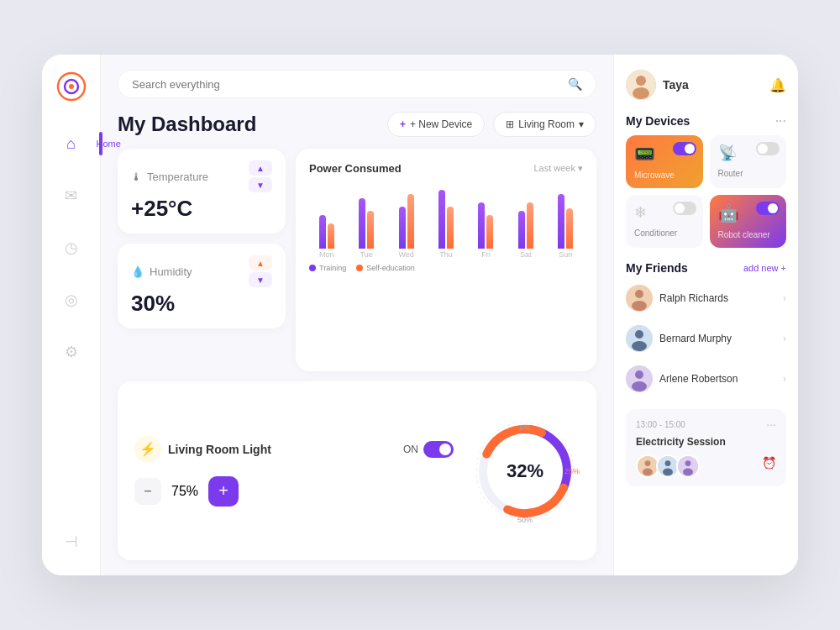  What do you see at coordinates (202, 304) in the screenshot?
I see `humidity-value: 30%` at bounding box center [202, 304].